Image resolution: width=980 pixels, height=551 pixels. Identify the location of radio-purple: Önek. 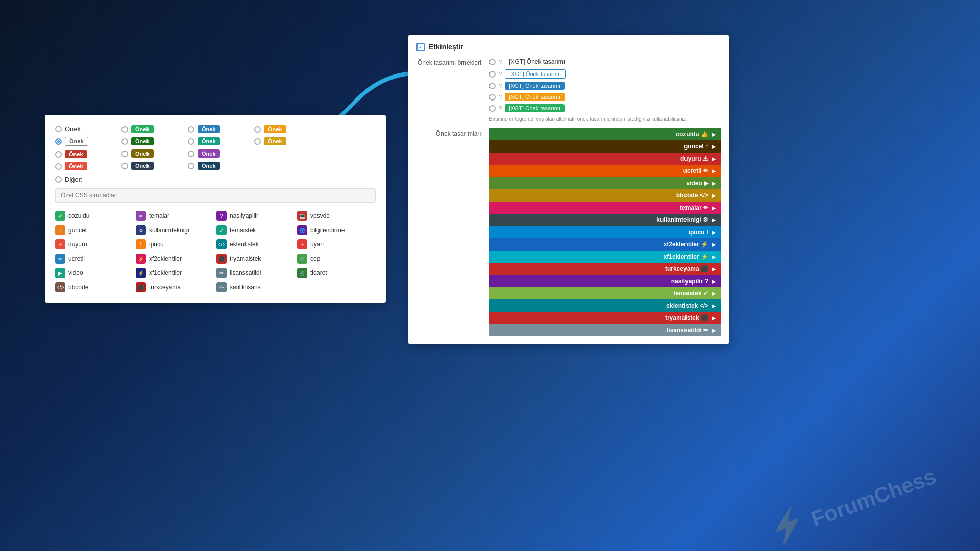
(213, 154).